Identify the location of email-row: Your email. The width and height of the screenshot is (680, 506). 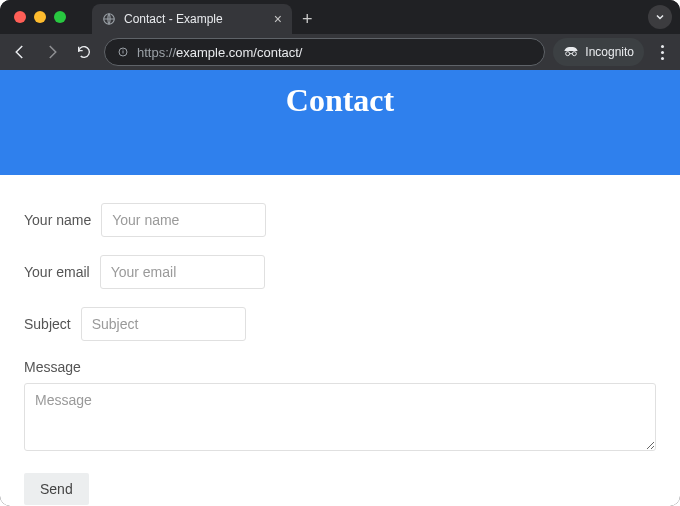
(340, 272).